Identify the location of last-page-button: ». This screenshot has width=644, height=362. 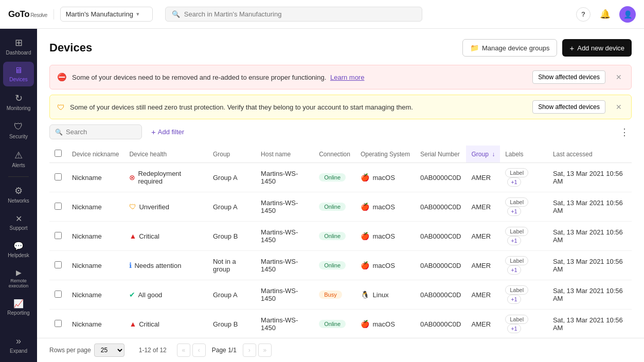
(265, 350).